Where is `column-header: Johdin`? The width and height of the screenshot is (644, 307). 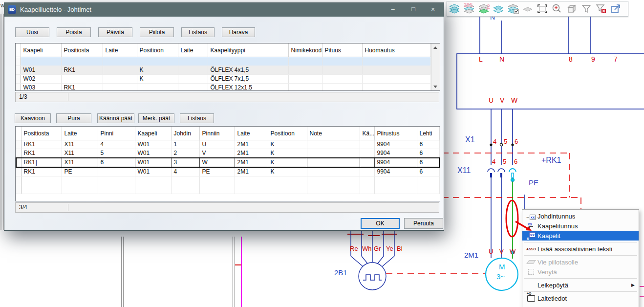 column-header: Johdin is located at coordinates (185, 133).